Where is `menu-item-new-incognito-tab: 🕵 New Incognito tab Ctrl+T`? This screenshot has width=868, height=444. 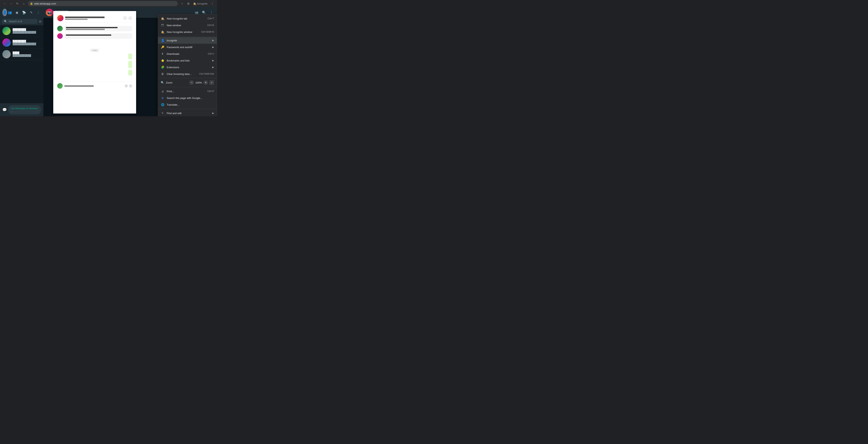
menu-item-new-incognito-tab: 🕵 New Incognito tab Ctrl+T is located at coordinates (187, 19).